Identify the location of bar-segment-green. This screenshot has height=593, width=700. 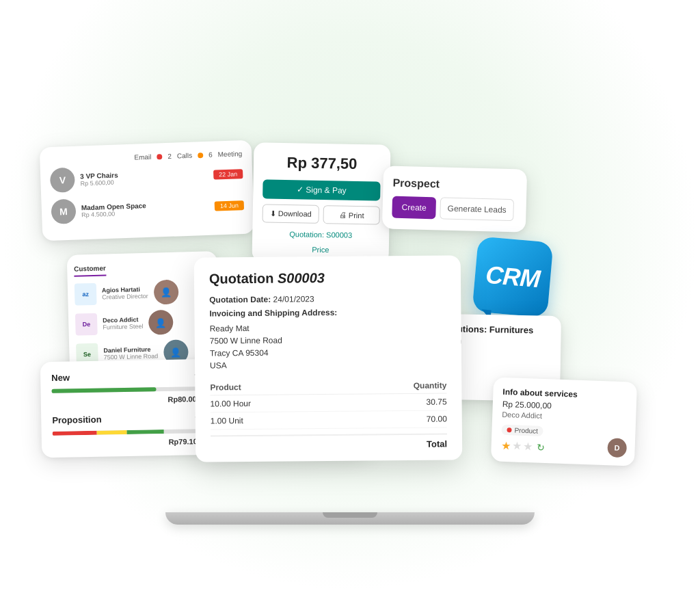
(146, 432).